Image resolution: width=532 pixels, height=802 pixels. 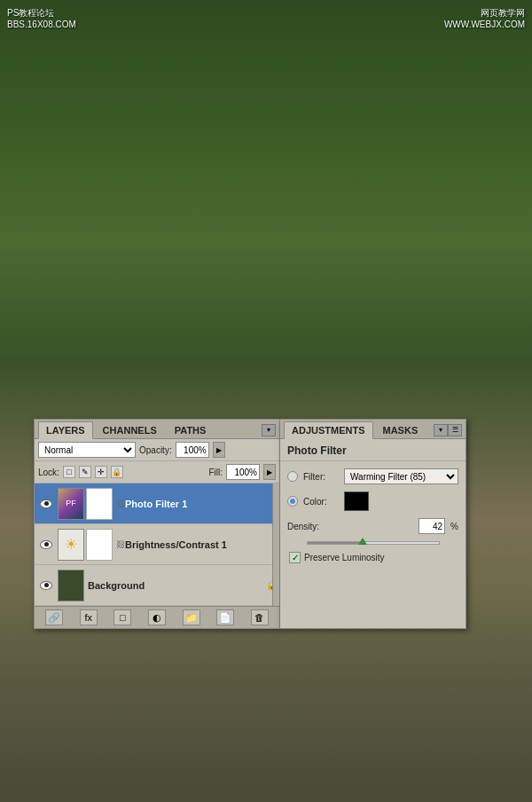 I want to click on preserve-luminosity-label: Preserve Luminosity, so click(x=344, y=557).